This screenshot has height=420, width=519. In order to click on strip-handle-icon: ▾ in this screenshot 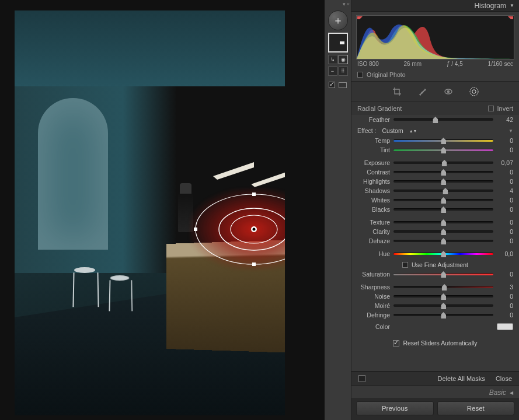, I will do `click(344, 4)`.